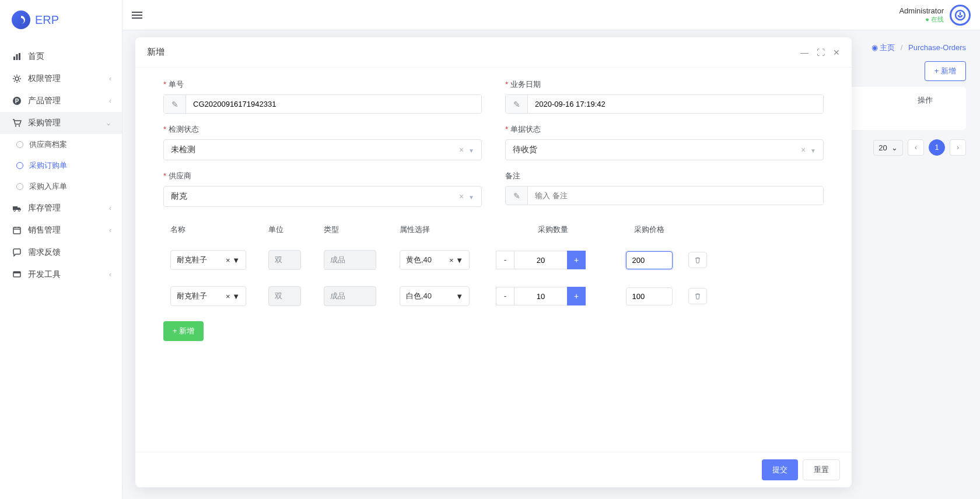 The width and height of the screenshot is (980, 499). Describe the element at coordinates (323, 104) in the screenshot. I see `input-order-no: ✎` at that location.